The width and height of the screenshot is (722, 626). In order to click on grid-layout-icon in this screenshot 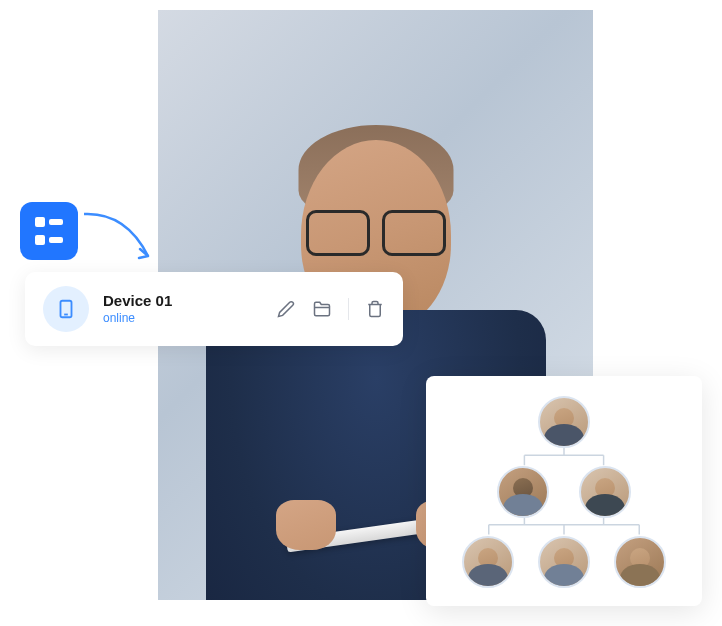, I will do `click(49, 231)`.